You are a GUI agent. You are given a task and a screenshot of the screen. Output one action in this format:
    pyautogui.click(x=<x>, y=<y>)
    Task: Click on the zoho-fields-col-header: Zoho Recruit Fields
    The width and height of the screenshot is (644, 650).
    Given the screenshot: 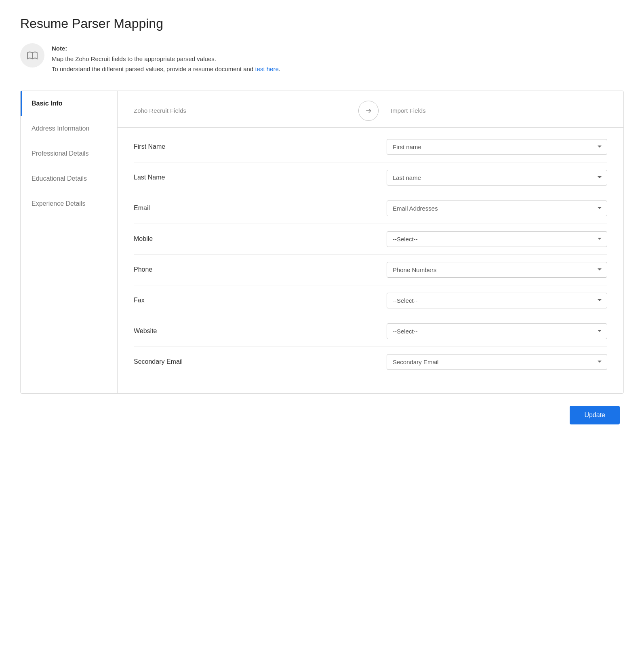 What is the action you would take?
    pyautogui.click(x=242, y=111)
    